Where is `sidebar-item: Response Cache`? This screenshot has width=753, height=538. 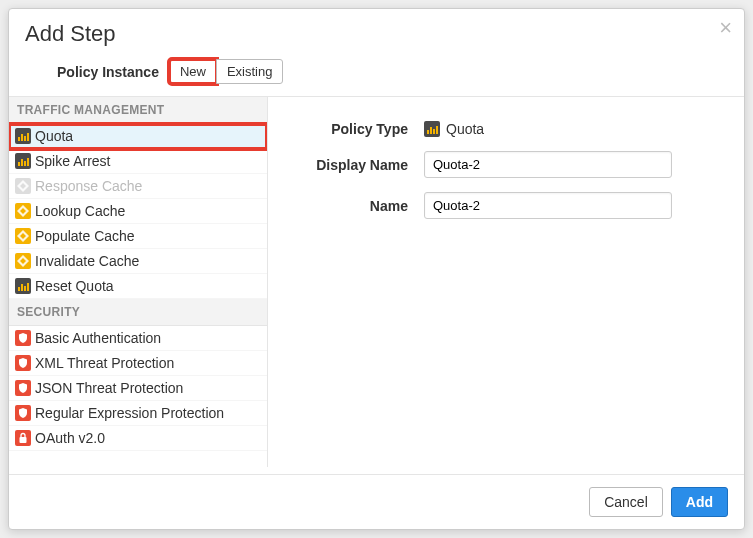 sidebar-item: Response Cache is located at coordinates (138, 186).